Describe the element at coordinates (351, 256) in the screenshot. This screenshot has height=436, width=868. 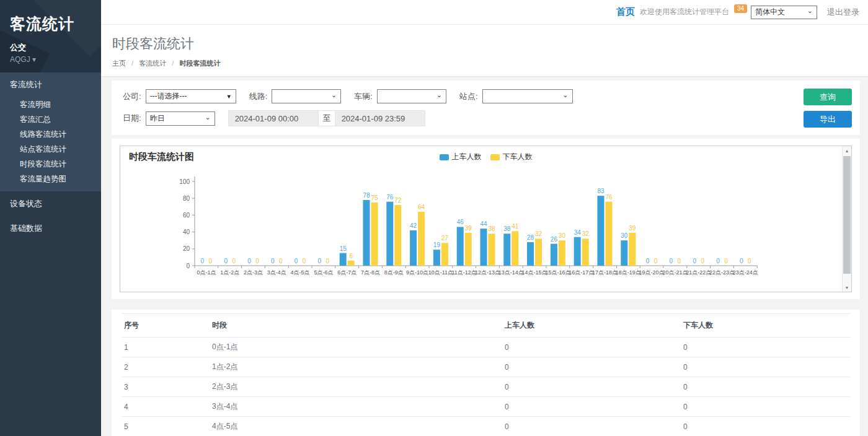
I see `bar-value-alight: 6` at that location.